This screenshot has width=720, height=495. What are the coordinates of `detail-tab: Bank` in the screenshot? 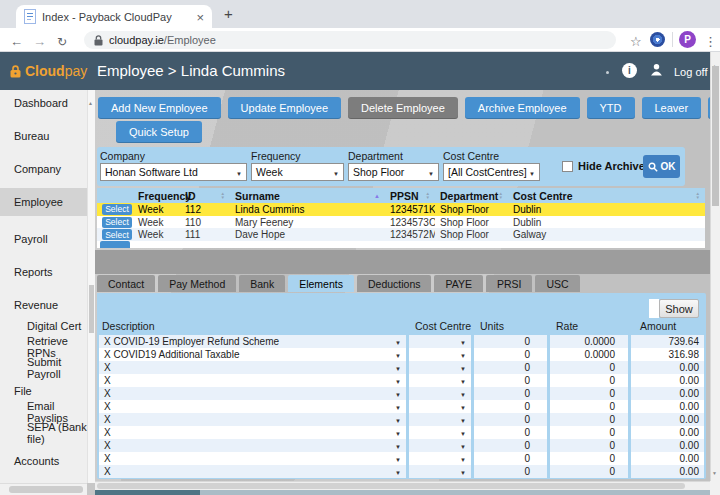 It's located at (262, 284).